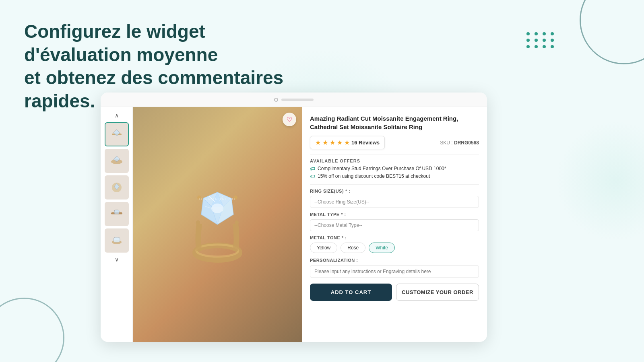  Describe the element at coordinates (394, 169) in the screenshot. I see `offers-section: AVAILABLE OFFERS 🏷 Complimentary Stud Ea…` at that location.